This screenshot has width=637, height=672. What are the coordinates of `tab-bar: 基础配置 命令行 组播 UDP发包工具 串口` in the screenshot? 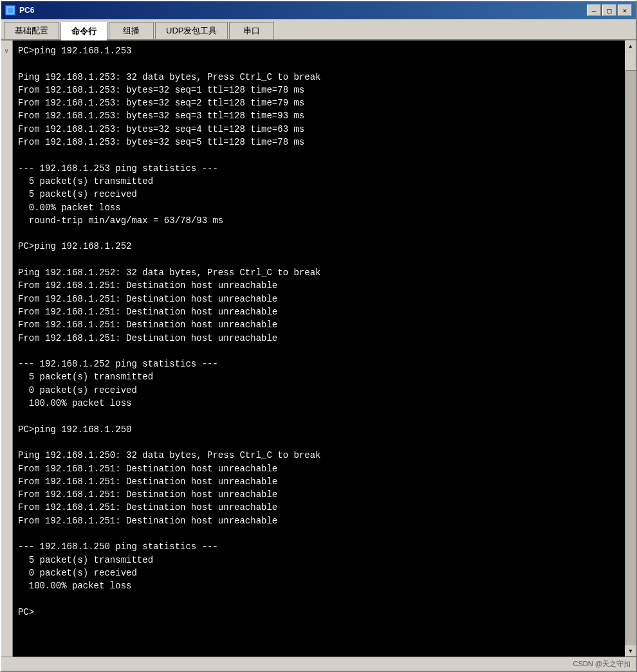 It's located at (318, 30).